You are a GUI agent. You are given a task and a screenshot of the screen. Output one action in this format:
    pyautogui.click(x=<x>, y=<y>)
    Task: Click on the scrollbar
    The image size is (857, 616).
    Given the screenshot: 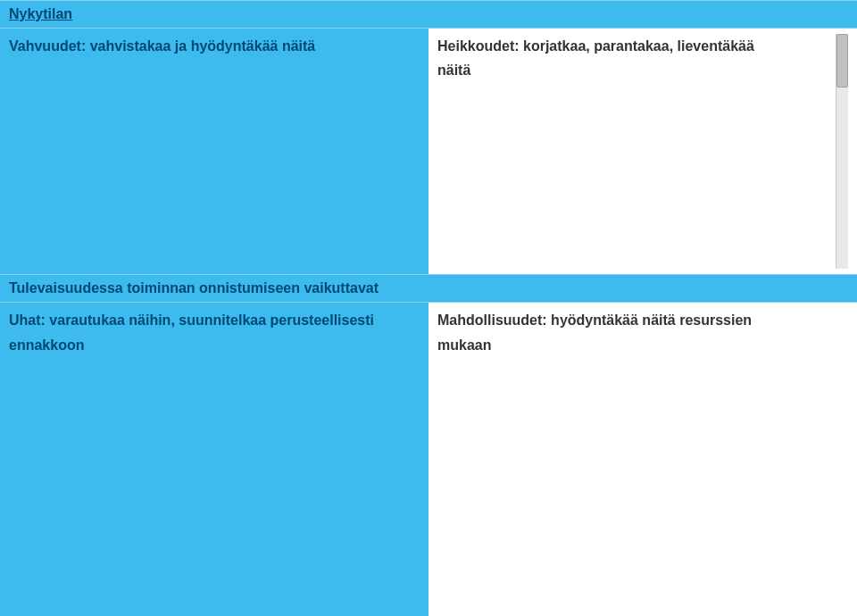 What is the action you would take?
    pyautogui.click(x=842, y=152)
    